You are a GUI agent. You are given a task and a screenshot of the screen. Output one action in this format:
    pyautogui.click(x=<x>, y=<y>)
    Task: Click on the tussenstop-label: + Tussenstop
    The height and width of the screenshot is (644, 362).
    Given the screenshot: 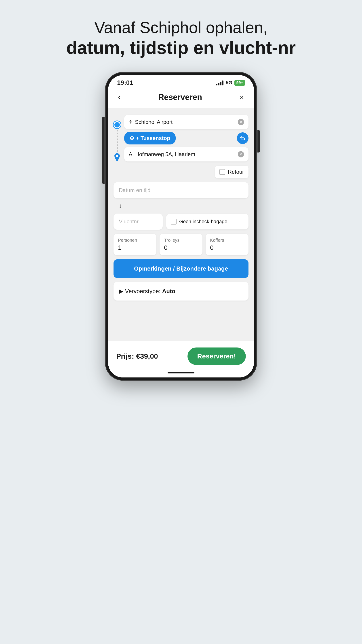 What is the action you would take?
    pyautogui.click(x=153, y=138)
    